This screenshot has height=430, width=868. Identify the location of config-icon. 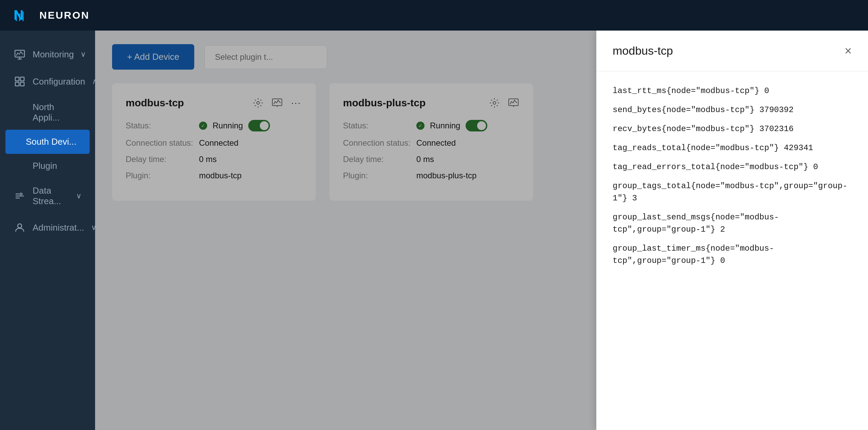
(20, 82).